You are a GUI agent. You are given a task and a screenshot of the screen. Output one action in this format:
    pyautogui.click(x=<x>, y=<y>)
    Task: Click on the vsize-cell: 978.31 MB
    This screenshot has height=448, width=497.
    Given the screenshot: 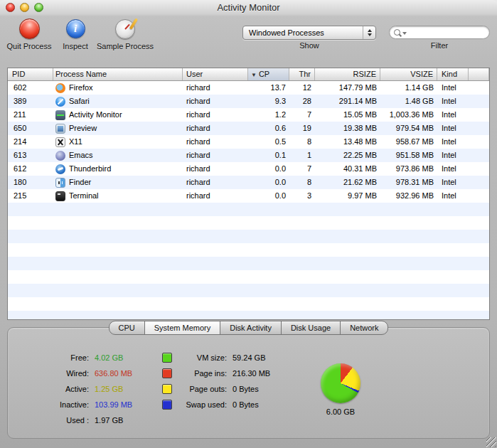 What is the action you would take?
    pyautogui.click(x=409, y=182)
    